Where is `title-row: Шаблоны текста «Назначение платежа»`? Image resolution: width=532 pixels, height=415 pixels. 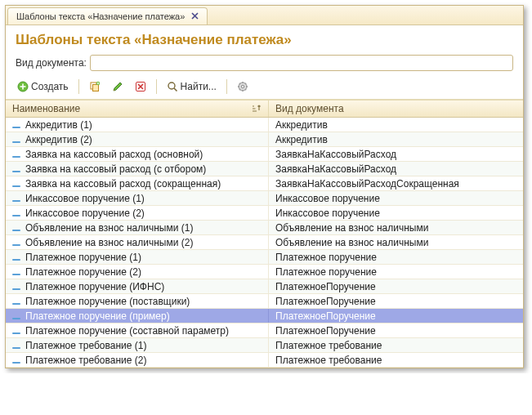
title-row: Шаблоны текста «Назначение платежа» is located at coordinates (265, 39).